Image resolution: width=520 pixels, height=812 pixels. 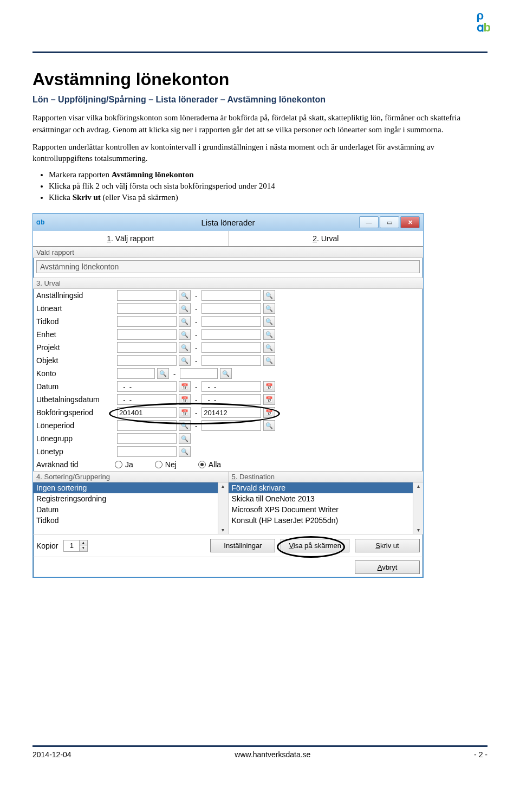 What do you see at coordinates (311, 547) in the screenshot?
I see `highlight-ellipse` at bounding box center [311, 547].